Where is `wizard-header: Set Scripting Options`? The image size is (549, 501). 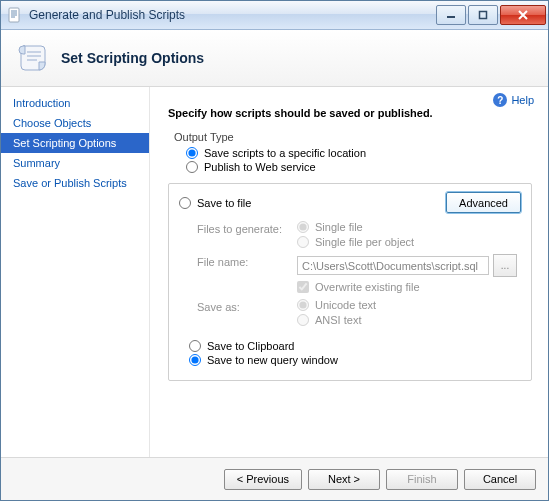 wizard-header: Set Scripting Options is located at coordinates (274, 58).